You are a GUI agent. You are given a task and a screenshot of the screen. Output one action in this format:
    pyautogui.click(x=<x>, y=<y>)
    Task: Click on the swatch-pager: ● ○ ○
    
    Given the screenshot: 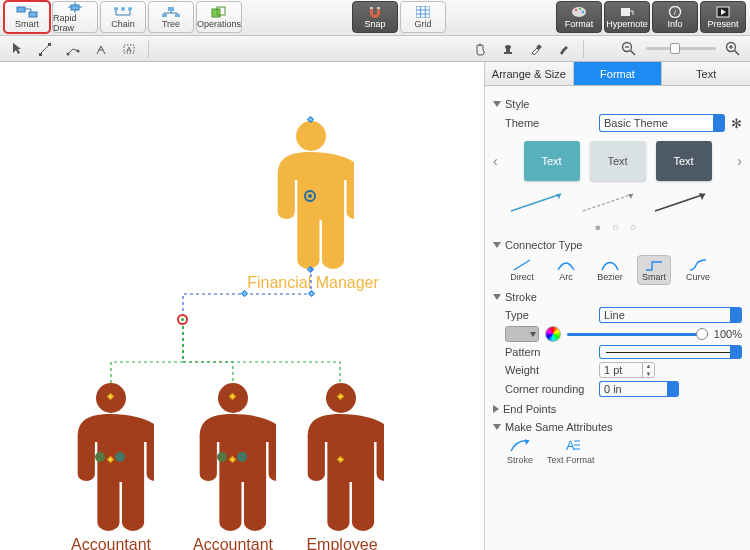 What is the action you would take?
    pyautogui.click(x=618, y=227)
    